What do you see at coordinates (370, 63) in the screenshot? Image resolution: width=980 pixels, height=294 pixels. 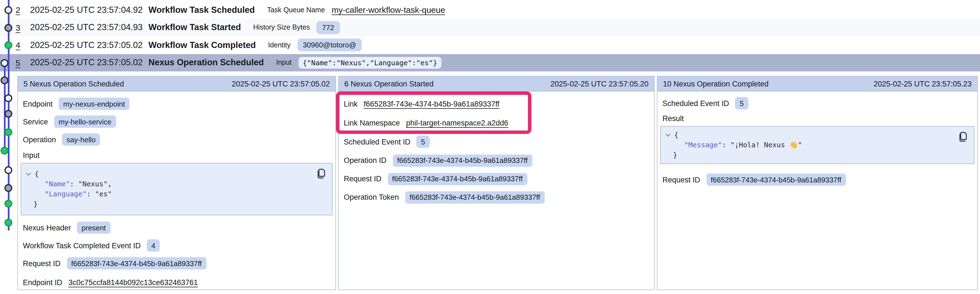 I see `event-input-json-badge: {"Name":"Nexus","Language":"es"}` at bounding box center [370, 63].